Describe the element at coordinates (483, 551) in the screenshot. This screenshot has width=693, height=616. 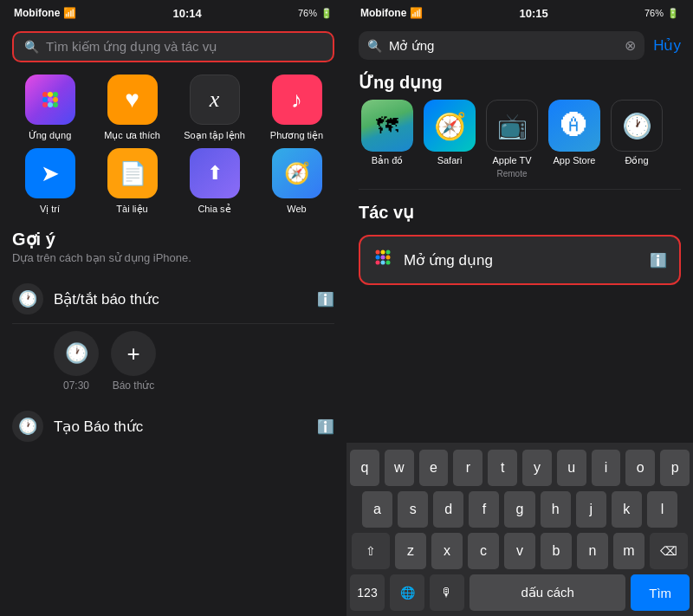
I see `key-c: c` at that location.